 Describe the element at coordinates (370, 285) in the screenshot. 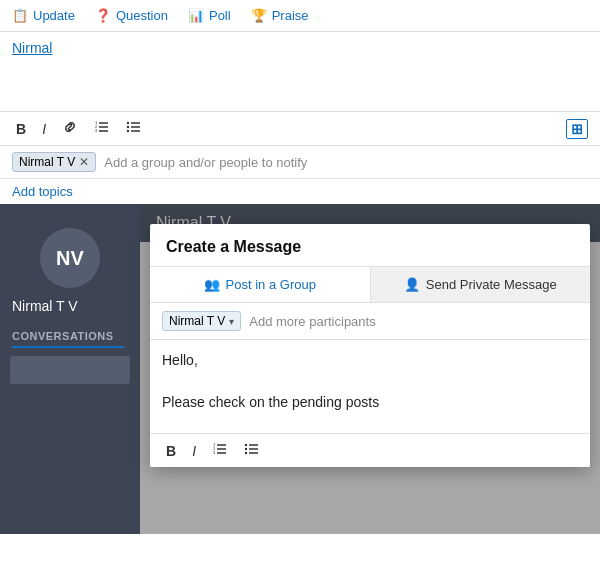

I see `modal-tabs: 👥 Post in a Group 👤 Send Private Message` at that location.